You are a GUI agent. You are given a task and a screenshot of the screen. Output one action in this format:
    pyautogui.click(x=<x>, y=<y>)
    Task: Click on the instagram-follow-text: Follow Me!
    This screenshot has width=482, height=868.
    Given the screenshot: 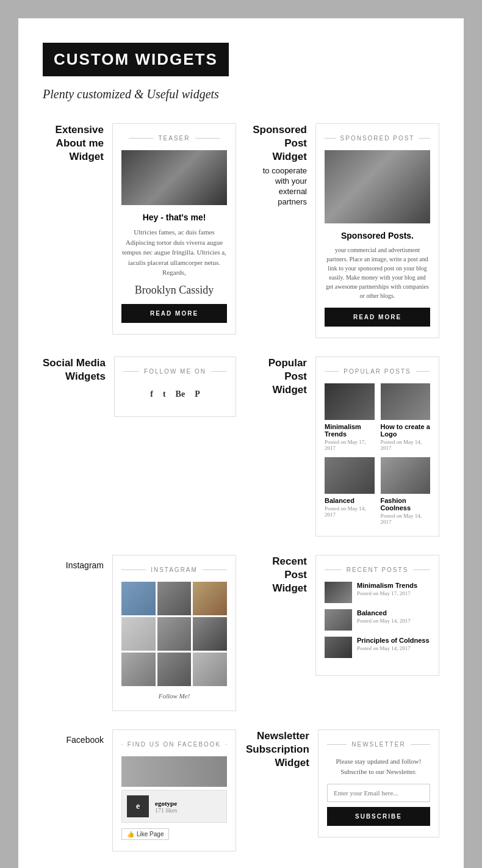 What is the action you would take?
    pyautogui.click(x=174, y=696)
    